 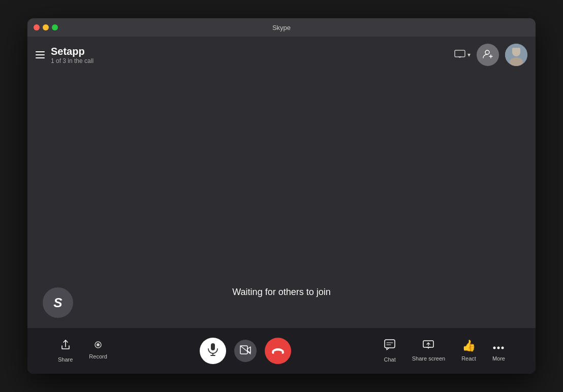 What do you see at coordinates (98, 356) in the screenshot?
I see `record-label: Record` at bounding box center [98, 356].